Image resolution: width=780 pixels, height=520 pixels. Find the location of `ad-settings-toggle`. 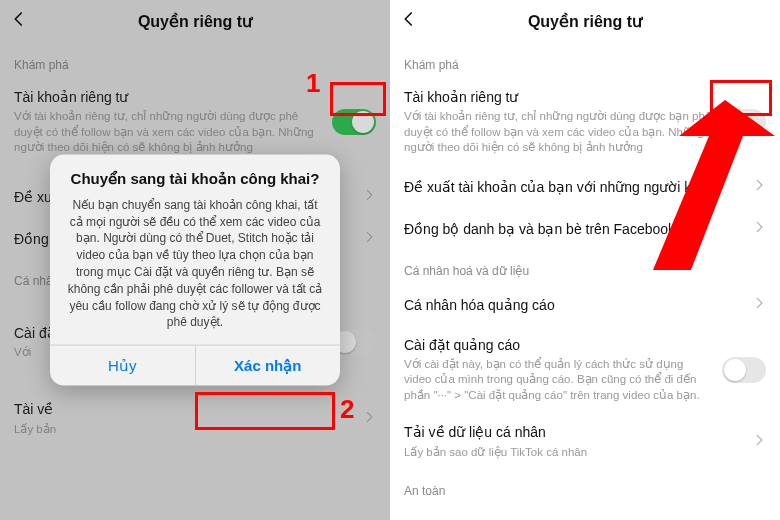

ad-settings-toggle is located at coordinates (744, 370).